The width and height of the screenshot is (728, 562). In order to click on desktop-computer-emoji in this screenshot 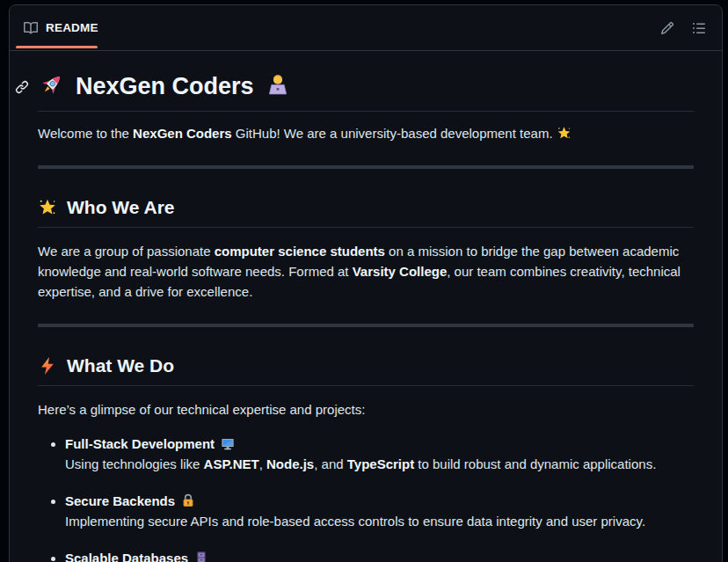, I will do `click(228, 444)`.